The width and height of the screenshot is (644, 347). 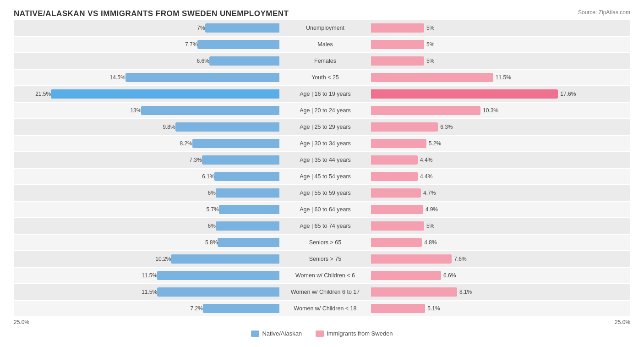 What do you see at coordinates (325, 308) in the screenshot?
I see `row-label: Women w/ Children < 18` at bounding box center [325, 308].